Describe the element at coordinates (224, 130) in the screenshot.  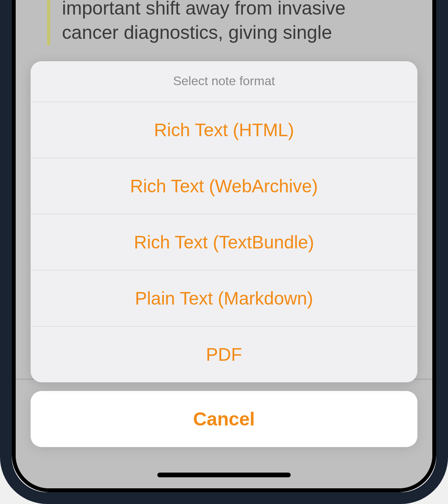
I see `option-rich-text-html: Rich Text (HTML)` at that location.